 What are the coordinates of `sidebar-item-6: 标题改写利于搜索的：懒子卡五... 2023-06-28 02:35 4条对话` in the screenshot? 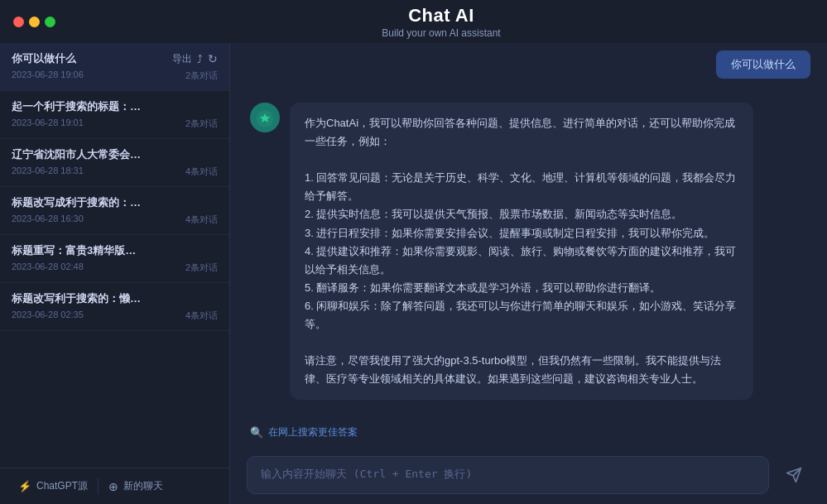 It's located at (114, 307).